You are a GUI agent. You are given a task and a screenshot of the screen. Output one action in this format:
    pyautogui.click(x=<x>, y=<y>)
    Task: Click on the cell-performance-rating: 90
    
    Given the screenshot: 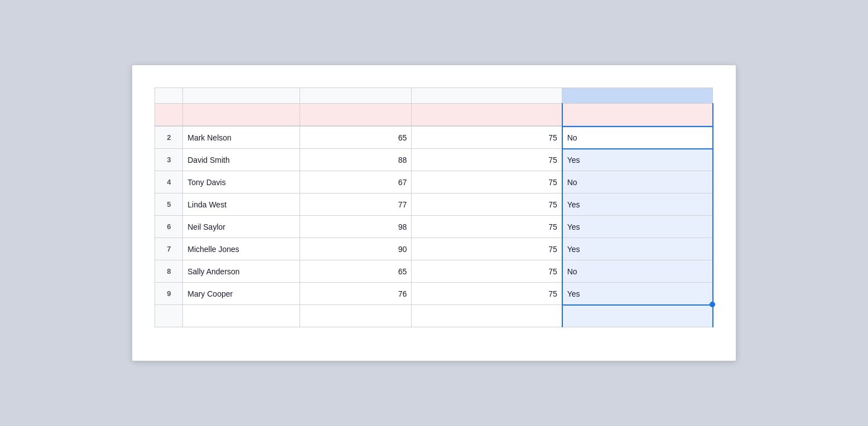 What is the action you would take?
    pyautogui.click(x=356, y=249)
    